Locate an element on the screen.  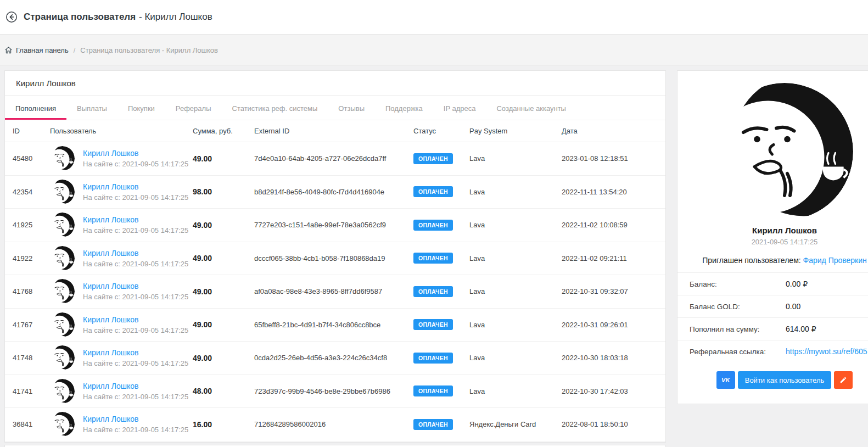
tab-8: Созданные аккаунты is located at coordinates (531, 108).